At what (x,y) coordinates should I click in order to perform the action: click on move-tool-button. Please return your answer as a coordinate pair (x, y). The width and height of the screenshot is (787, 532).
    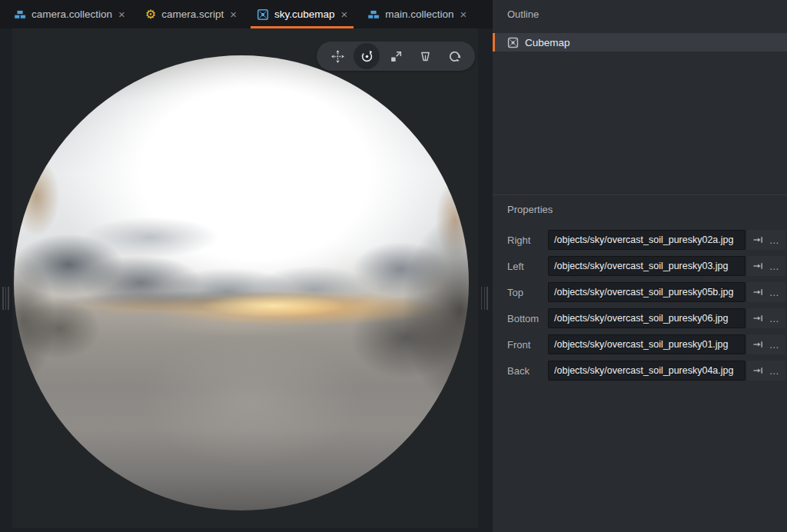
    Looking at the image, I should click on (337, 56).